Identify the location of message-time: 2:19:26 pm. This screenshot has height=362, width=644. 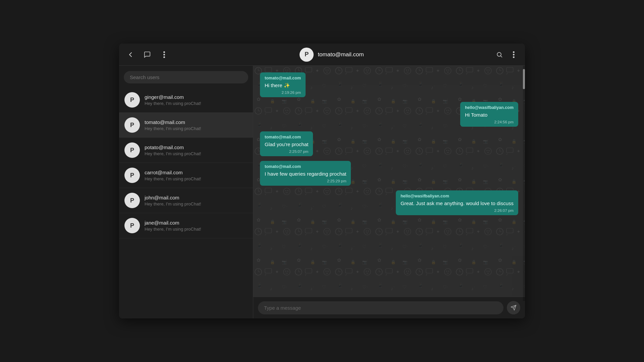
(283, 93).